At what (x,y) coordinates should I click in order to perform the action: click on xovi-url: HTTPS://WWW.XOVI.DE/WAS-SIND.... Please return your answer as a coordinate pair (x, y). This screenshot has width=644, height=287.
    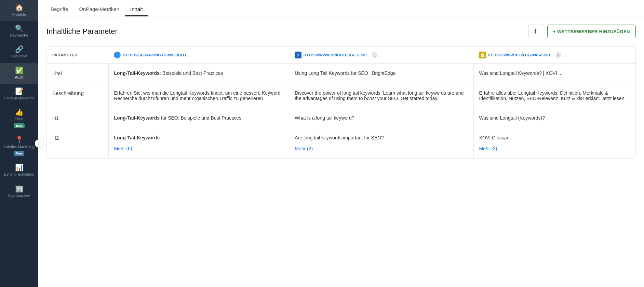
    Looking at the image, I should click on (520, 55).